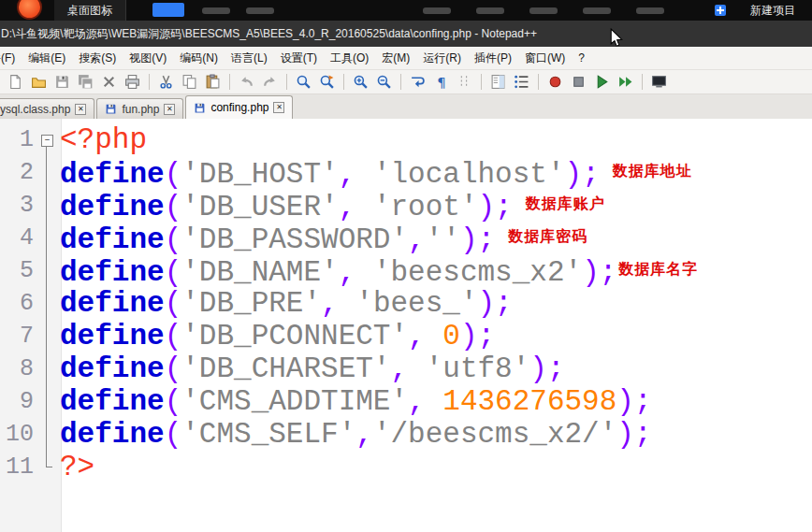  What do you see at coordinates (720, 10) in the screenshot?
I see `new-project-icon` at bounding box center [720, 10].